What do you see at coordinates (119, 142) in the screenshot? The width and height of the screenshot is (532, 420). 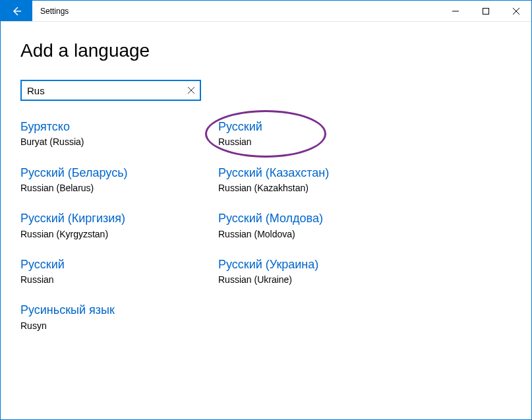 I see `language-english-name: Buryat (Russia)` at bounding box center [119, 142].